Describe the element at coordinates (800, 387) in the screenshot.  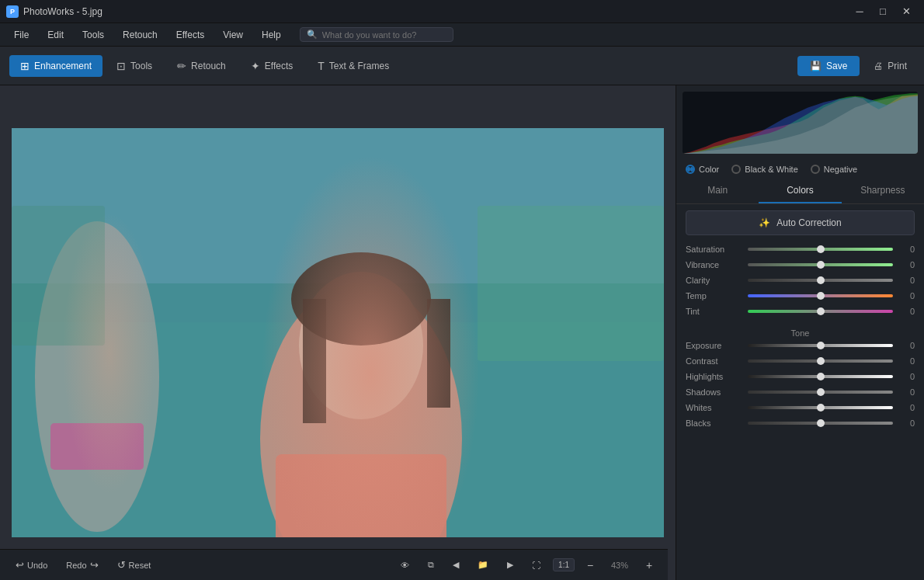
I see `sliders-tone: Exposure 0 Contrast 0 Highlights 0` at that location.